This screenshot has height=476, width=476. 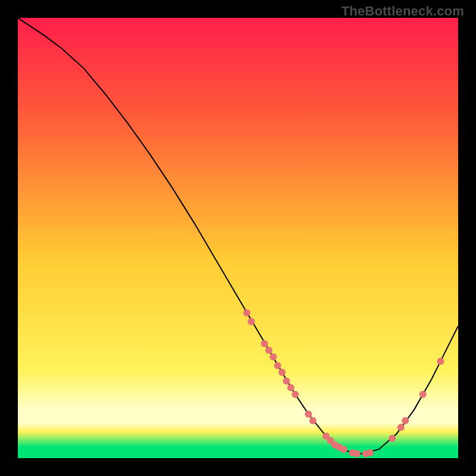 What do you see at coordinates (403, 11) in the screenshot?
I see `watermark-label: TheBottleneck.com` at bounding box center [403, 11].